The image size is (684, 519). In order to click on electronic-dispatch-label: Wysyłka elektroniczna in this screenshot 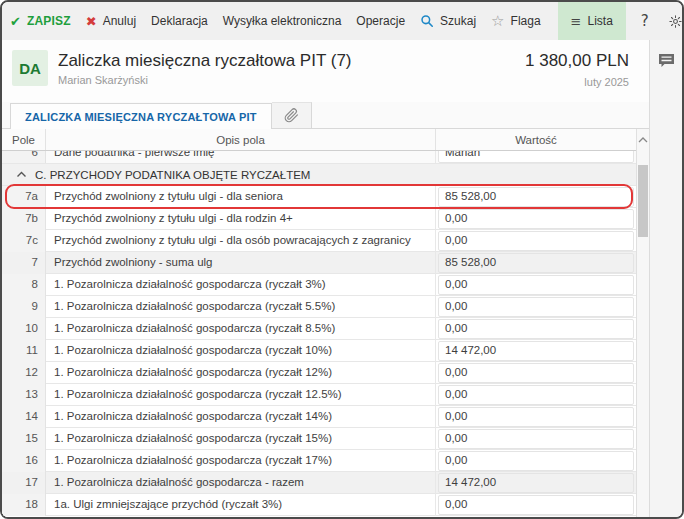, I will do `click(282, 21)`.